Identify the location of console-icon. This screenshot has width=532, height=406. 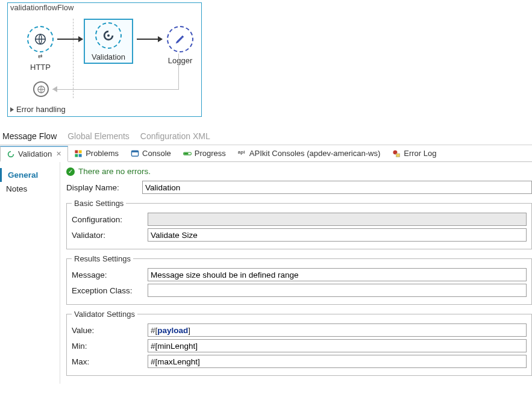
(135, 154).